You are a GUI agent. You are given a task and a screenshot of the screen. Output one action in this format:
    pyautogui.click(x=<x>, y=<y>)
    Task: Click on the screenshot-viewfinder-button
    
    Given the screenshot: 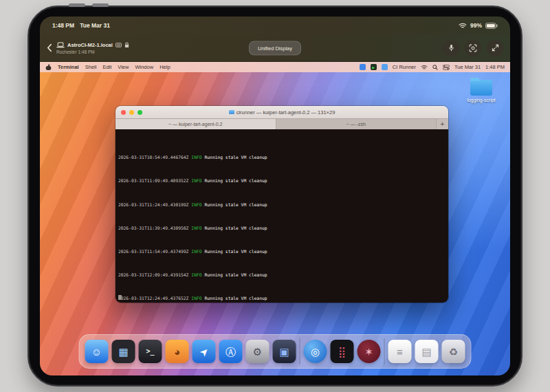 What is the action you would take?
    pyautogui.click(x=473, y=48)
    